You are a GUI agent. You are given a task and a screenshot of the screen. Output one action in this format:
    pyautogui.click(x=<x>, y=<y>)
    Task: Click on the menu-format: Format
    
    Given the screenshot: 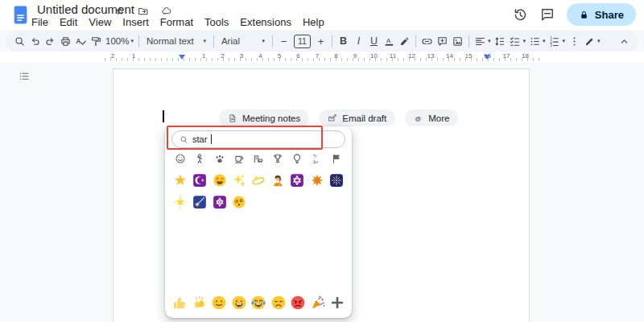 What is the action you would take?
    pyautogui.click(x=177, y=23)
    